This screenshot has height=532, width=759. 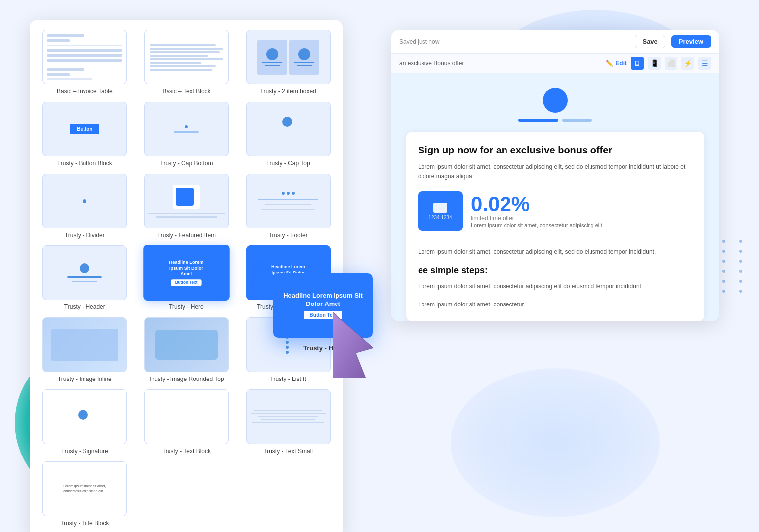 What do you see at coordinates (84, 489) in the screenshot?
I see `thumb-title-text-preview: Lorem ipsum dolor sit amet,consectetur a…` at bounding box center [84, 489].